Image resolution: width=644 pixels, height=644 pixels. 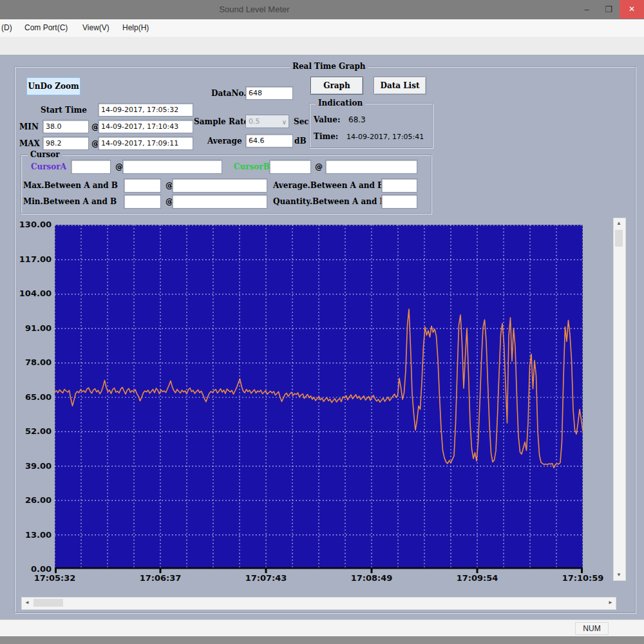 What do you see at coordinates (32, 535) in the screenshot?
I see `y-tick-13: 13.00` at bounding box center [32, 535].